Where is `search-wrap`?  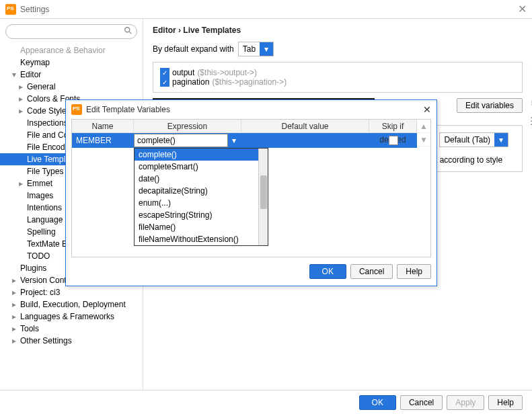
search-wrap is located at coordinates (71, 32).